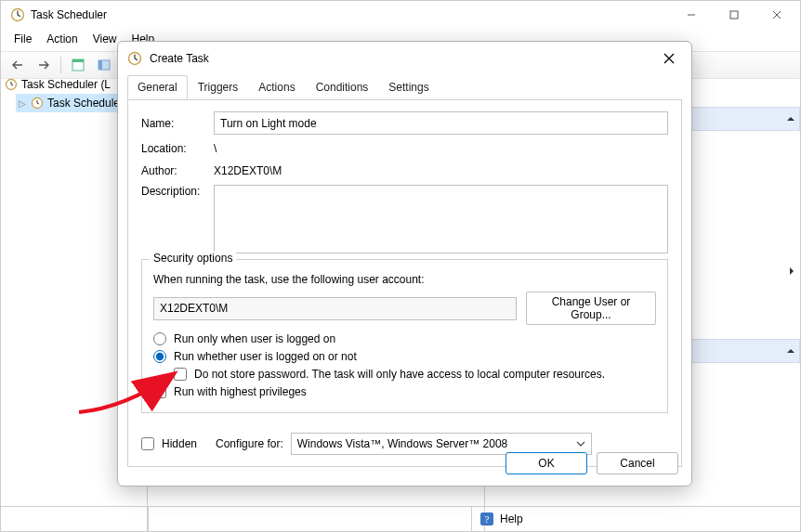 This screenshot has width=801, height=532. Describe the element at coordinates (414, 374) in the screenshot. I see `checkbox-no-password: Do not store password. The task will onl…` at that location.